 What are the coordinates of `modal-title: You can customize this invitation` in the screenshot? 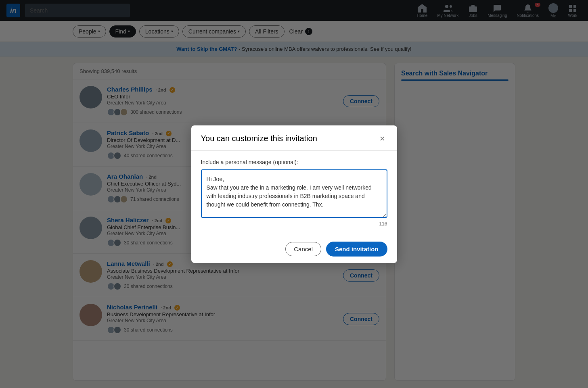 It's located at (259, 139).